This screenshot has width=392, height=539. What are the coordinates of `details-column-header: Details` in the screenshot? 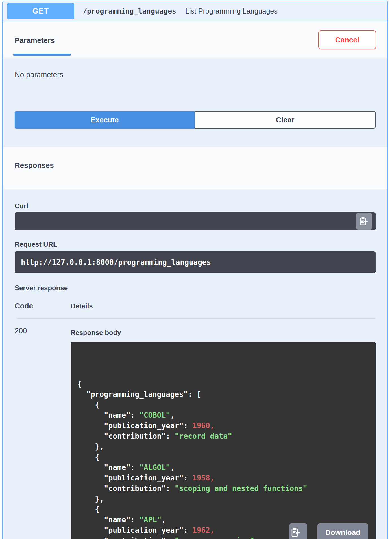 It's located at (82, 306).